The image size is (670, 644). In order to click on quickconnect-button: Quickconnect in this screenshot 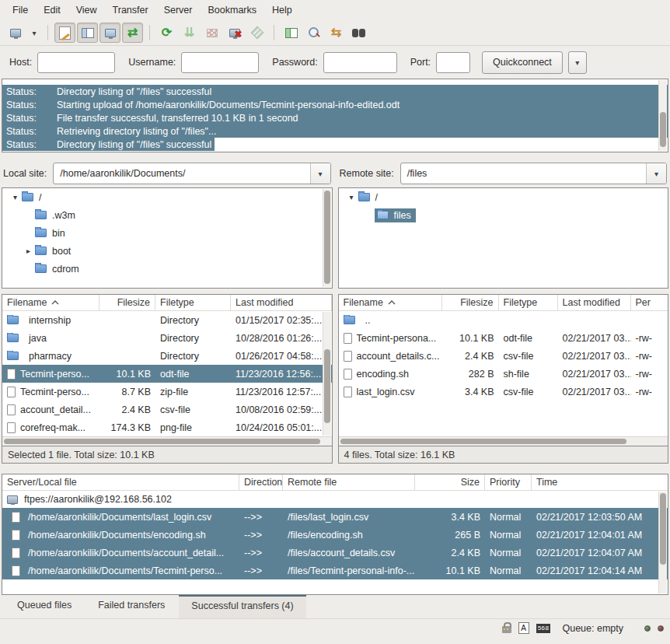, I will do `click(522, 62)`.